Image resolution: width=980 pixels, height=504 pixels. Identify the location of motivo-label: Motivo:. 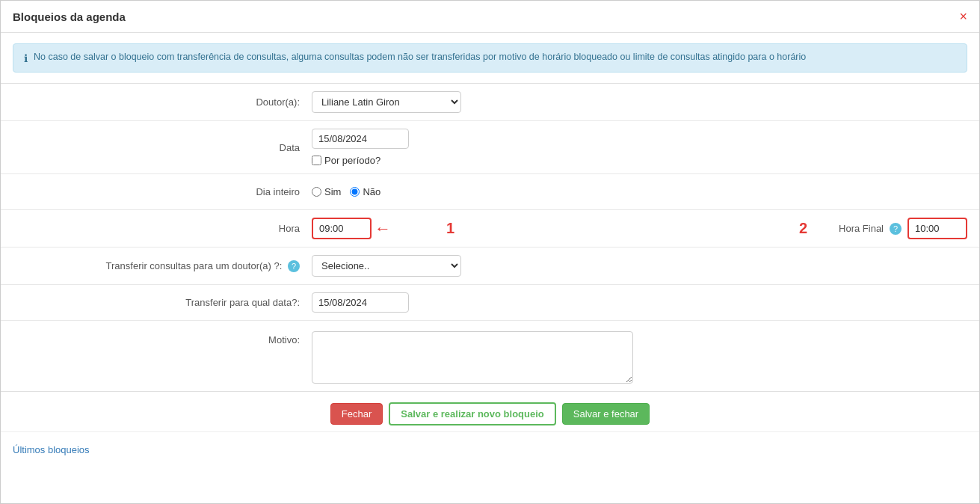
(162, 338).